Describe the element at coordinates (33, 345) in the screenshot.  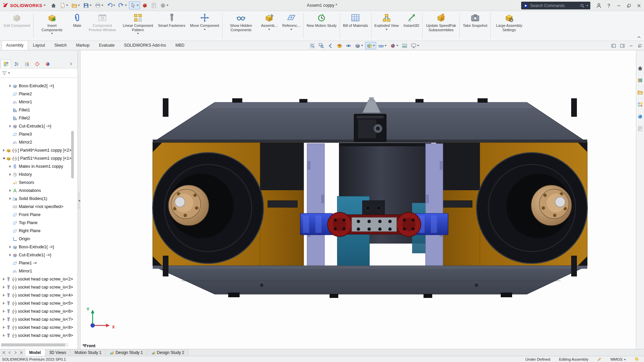
I see `scroll-thumb` at that location.